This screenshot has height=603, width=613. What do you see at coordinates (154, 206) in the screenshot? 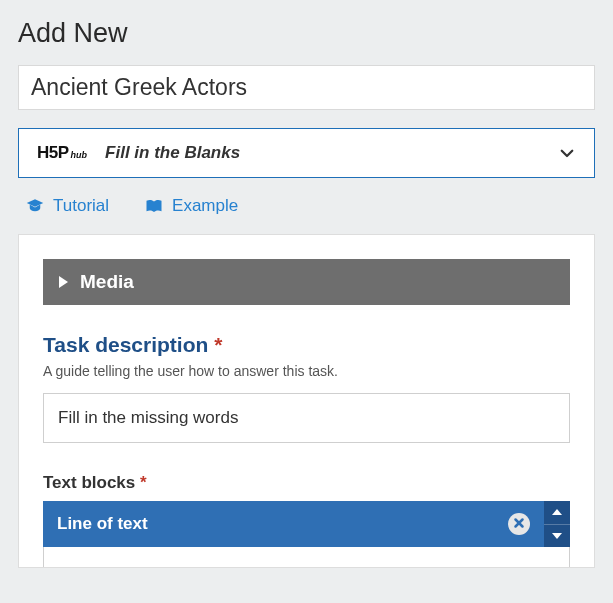
I see `open-book-icon` at bounding box center [154, 206].